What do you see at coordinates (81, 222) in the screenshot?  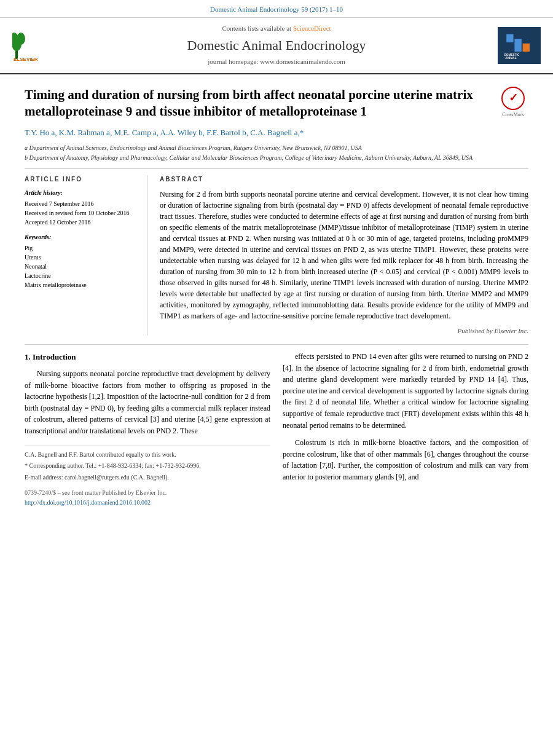 I see `date-accepted: Accepted 12 October 2016` at bounding box center [81, 222].